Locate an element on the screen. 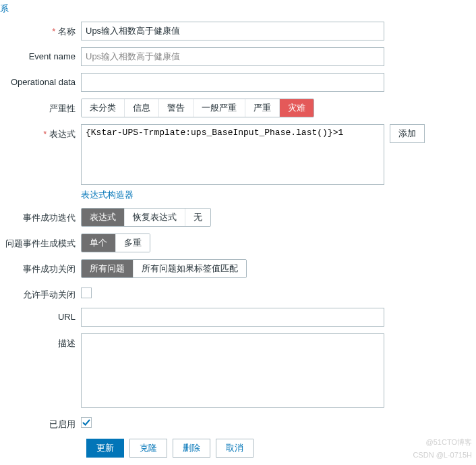 The image size is (476, 465). event-ok-close-group: 所有问题 所有问题如果标签值匹配 is located at coordinates (164, 269).